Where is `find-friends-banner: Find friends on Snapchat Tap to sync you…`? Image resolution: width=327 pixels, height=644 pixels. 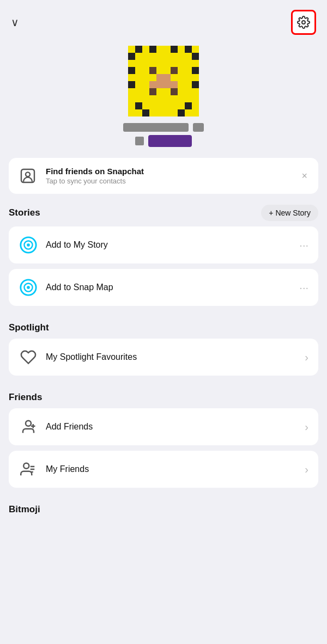
find-friends-banner: Find friends on Snapchat Tap to sync you… is located at coordinates (164, 176).